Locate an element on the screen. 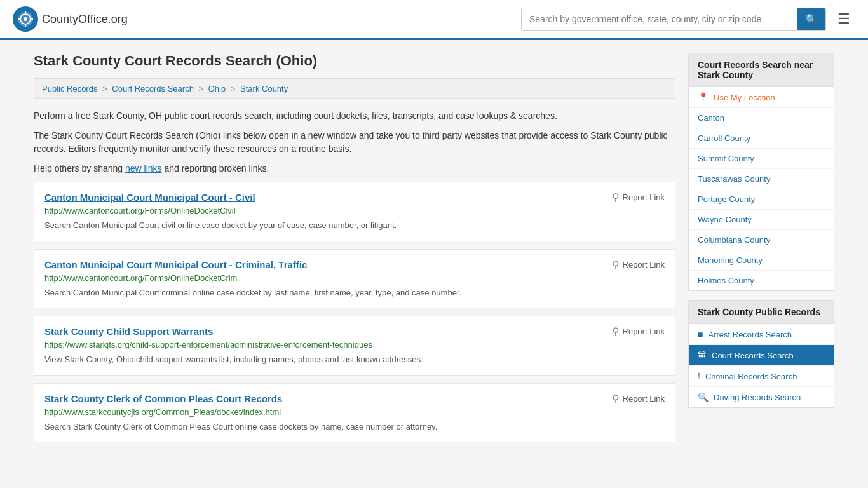 The width and height of the screenshot is (868, 488). description-2: The Stark County Court Records Search (O… is located at coordinates (355, 142).